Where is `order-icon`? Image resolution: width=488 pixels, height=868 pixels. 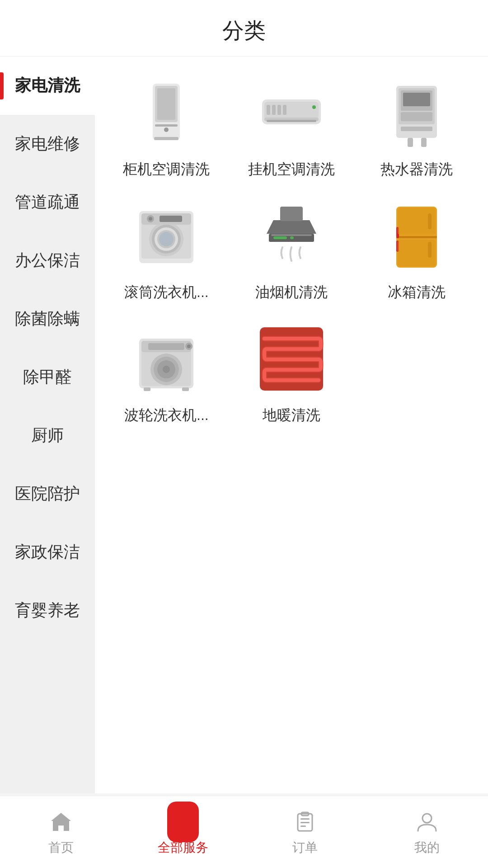 order-icon is located at coordinates (305, 822).